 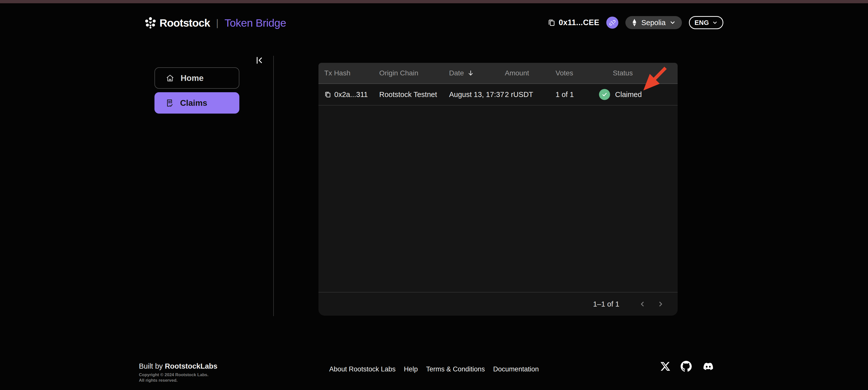 What do you see at coordinates (660, 304) in the screenshot?
I see `chevron-right-icon` at bounding box center [660, 304].